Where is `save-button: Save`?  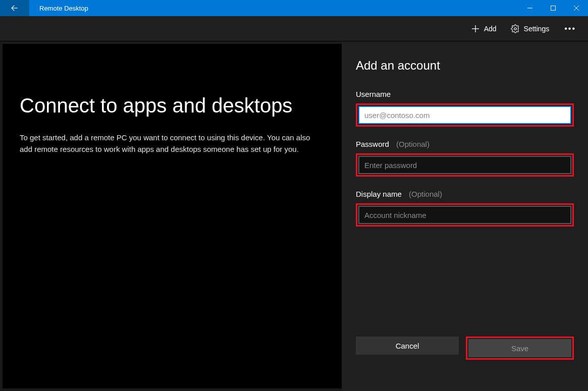 save-button: Save is located at coordinates (520, 348).